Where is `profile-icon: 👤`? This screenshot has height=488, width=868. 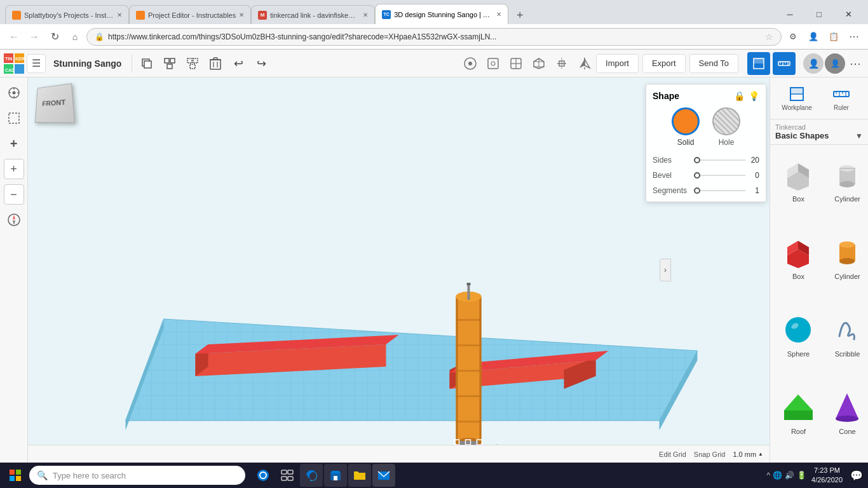
profile-icon: 👤 is located at coordinates (813, 37).